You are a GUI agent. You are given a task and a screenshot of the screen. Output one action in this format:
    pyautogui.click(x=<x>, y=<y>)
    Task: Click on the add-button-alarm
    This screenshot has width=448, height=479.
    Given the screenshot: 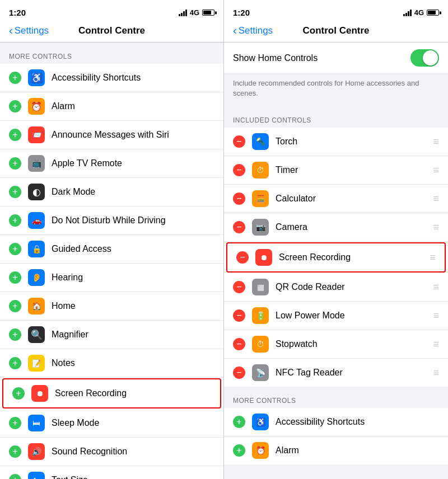 What is the action you would take?
    pyautogui.click(x=15, y=106)
    